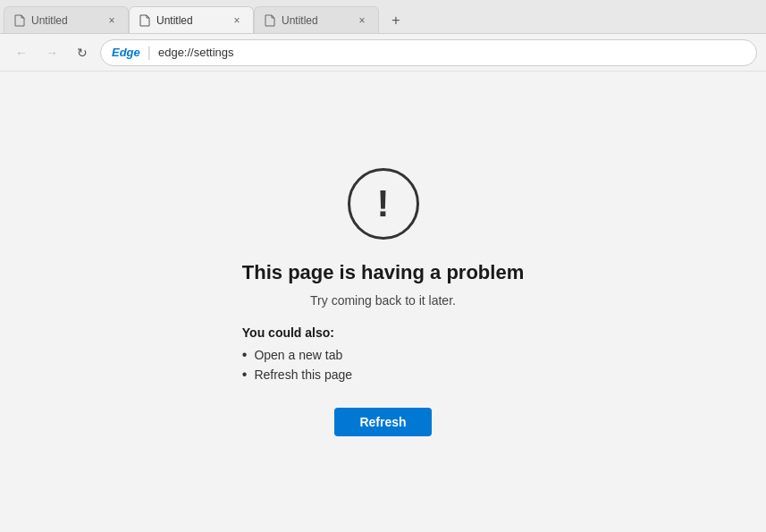 Image resolution: width=766 pixels, height=532 pixels. I want to click on tab-3-close: ×, so click(362, 21).